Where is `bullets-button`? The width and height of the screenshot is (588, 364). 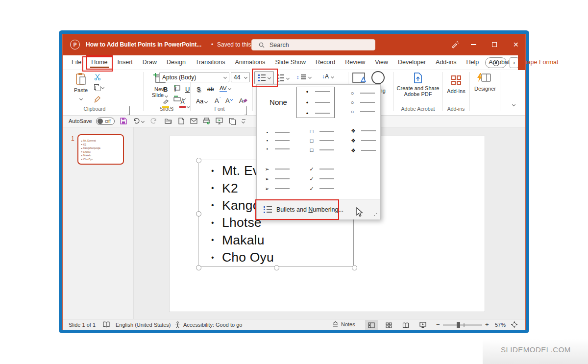 bullets-button is located at coordinates (264, 77).